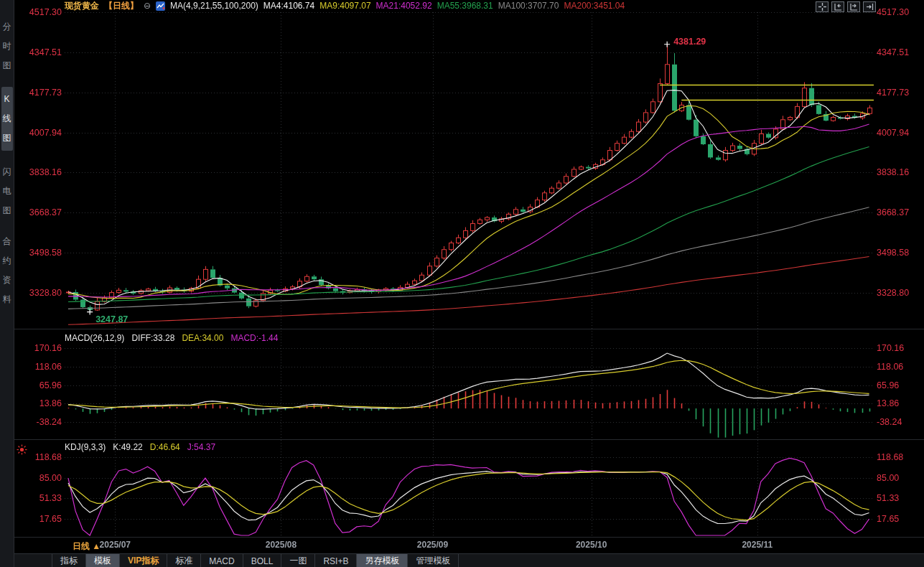  What do you see at coordinates (299, 561) in the screenshot?
I see `tab-one-chart: 一图` at bounding box center [299, 561].